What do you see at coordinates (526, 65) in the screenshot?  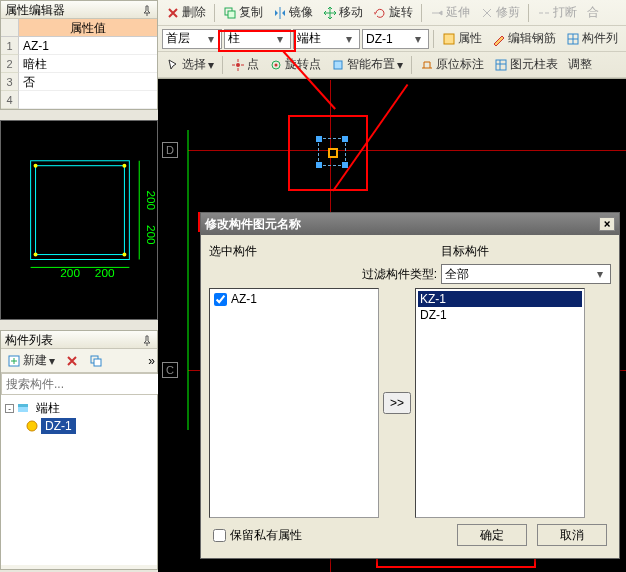 I see `element-table-button: 图元柱表` at bounding box center [526, 65].